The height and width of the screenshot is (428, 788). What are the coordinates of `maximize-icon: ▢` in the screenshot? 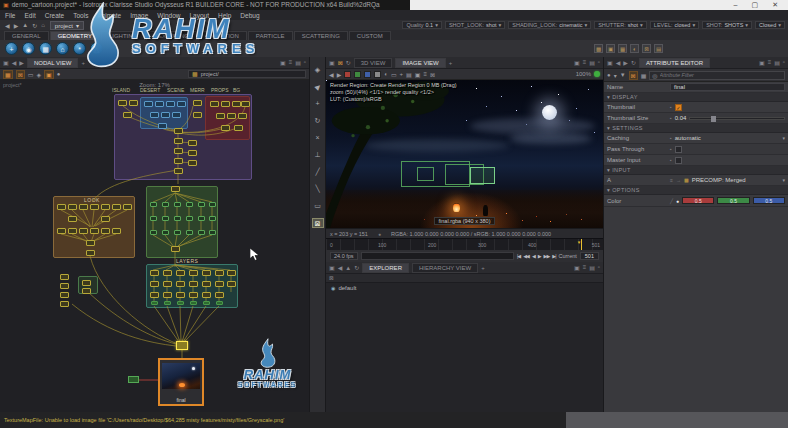 It's located at (756, 5).